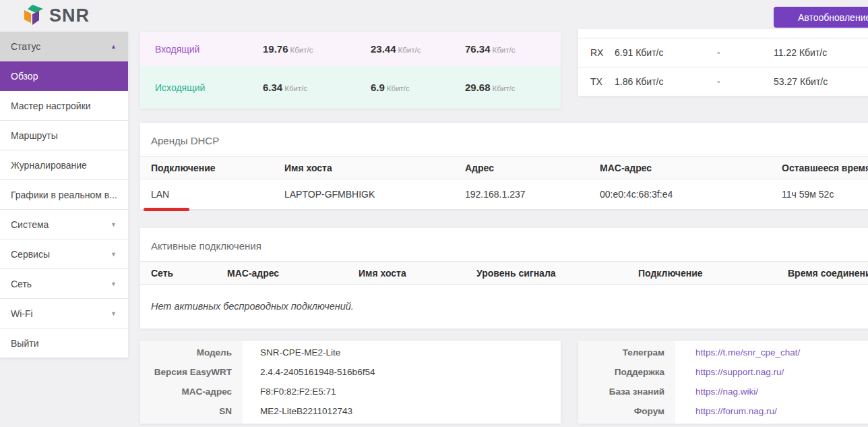 Image resolution: width=868 pixels, height=427 pixels. Describe the element at coordinates (821, 82) in the screenshot. I see `tx-value-3: 53.27 Кбит/с` at that location.